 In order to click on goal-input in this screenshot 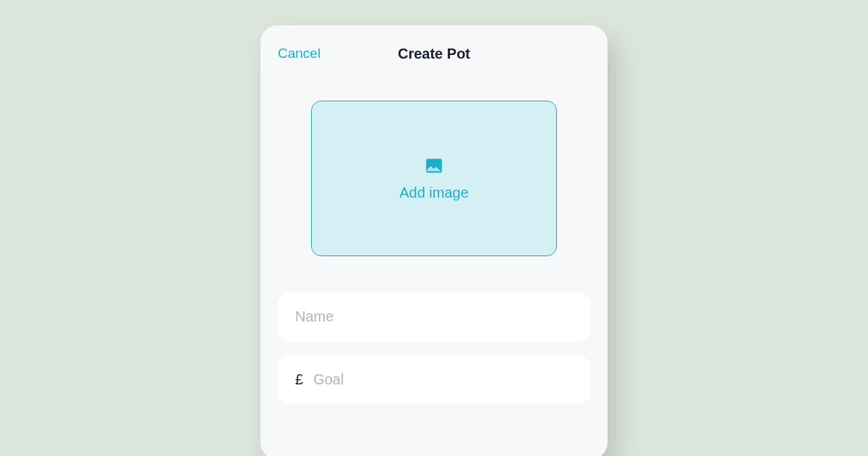, I will do `click(443, 379)`.